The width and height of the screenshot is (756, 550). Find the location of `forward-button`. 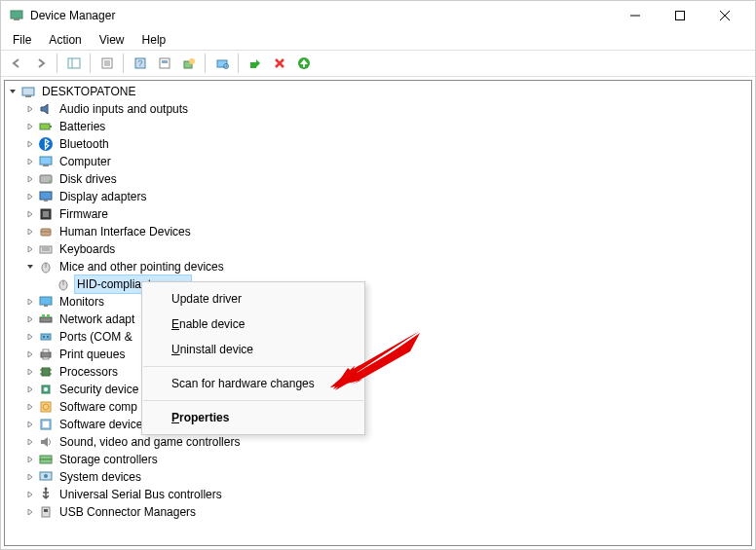

forward-button is located at coordinates (41, 63).